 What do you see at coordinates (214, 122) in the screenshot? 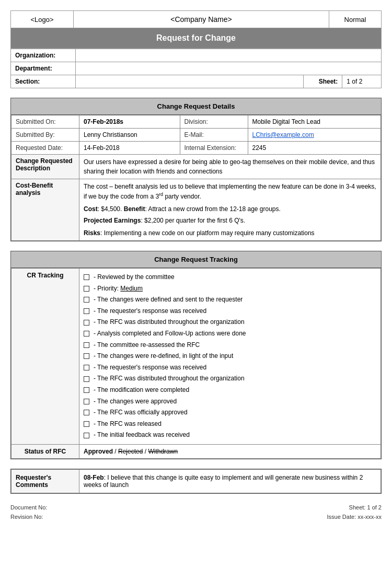
I see `division-label: Division:` at bounding box center [214, 122].